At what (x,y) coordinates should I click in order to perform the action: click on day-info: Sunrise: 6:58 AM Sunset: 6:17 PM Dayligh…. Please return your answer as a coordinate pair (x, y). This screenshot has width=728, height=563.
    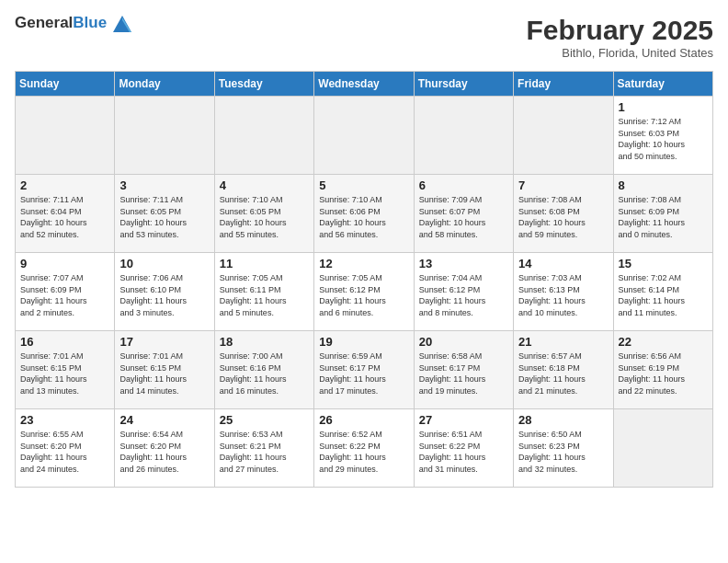
    Looking at the image, I should click on (463, 373).